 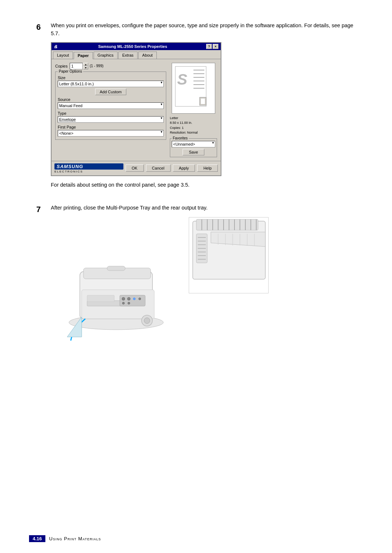 What do you see at coordinates (182, 79) in the screenshot?
I see `svg-text: S` at bounding box center [182, 79].